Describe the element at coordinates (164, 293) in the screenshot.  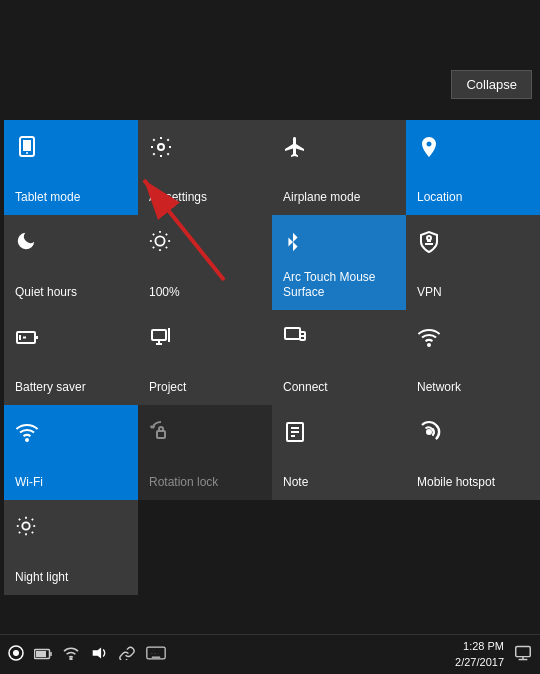
I see `tile-brightness-label: 100%` at that location.